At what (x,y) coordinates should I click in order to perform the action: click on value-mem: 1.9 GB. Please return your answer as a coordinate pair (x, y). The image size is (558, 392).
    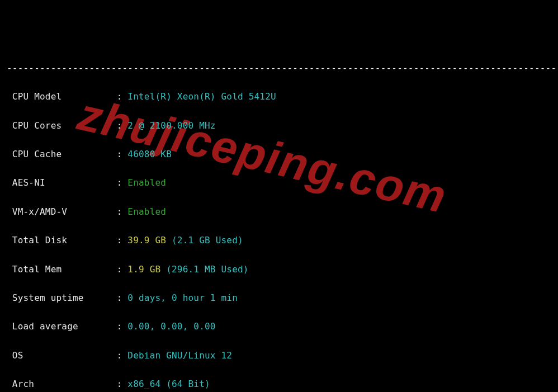
    Looking at the image, I should click on (144, 270).